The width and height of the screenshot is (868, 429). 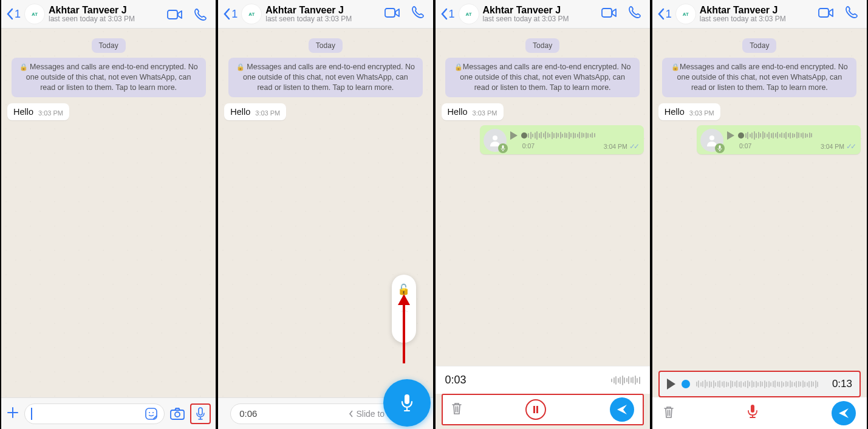 What do you see at coordinates (32, 414) in the screenshot?
I see `text-cursor` at bounding box center [32, 414].